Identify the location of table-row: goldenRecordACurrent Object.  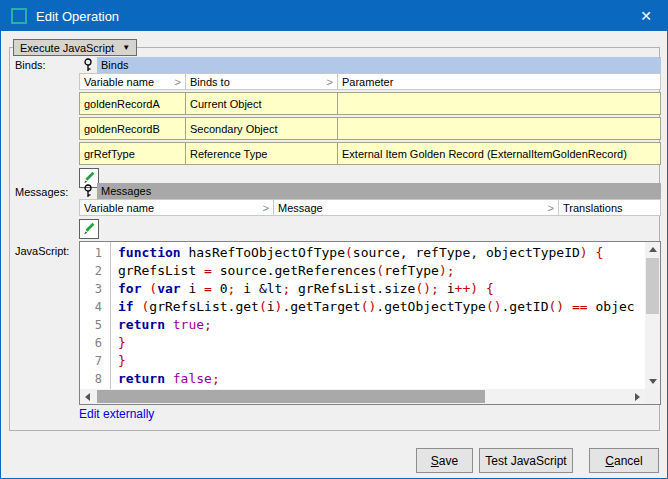
(370, 104).